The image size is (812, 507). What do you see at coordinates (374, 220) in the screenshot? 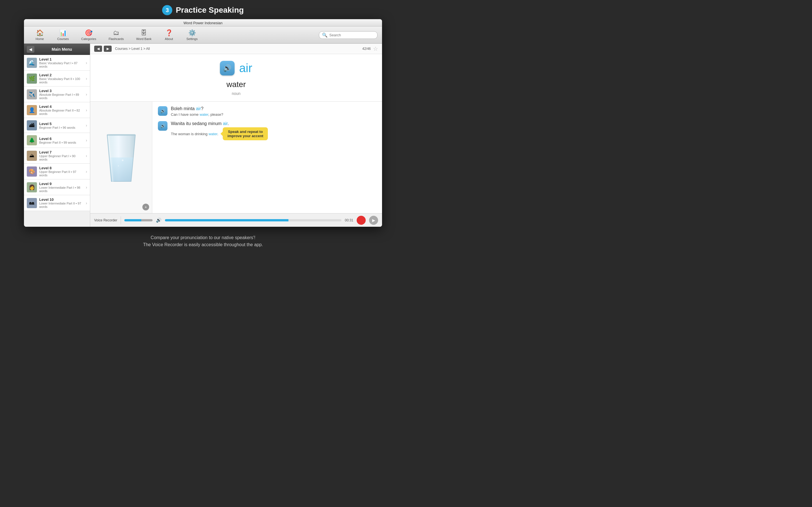
I see `play-button: ▶` at bounding box center [374, 220].